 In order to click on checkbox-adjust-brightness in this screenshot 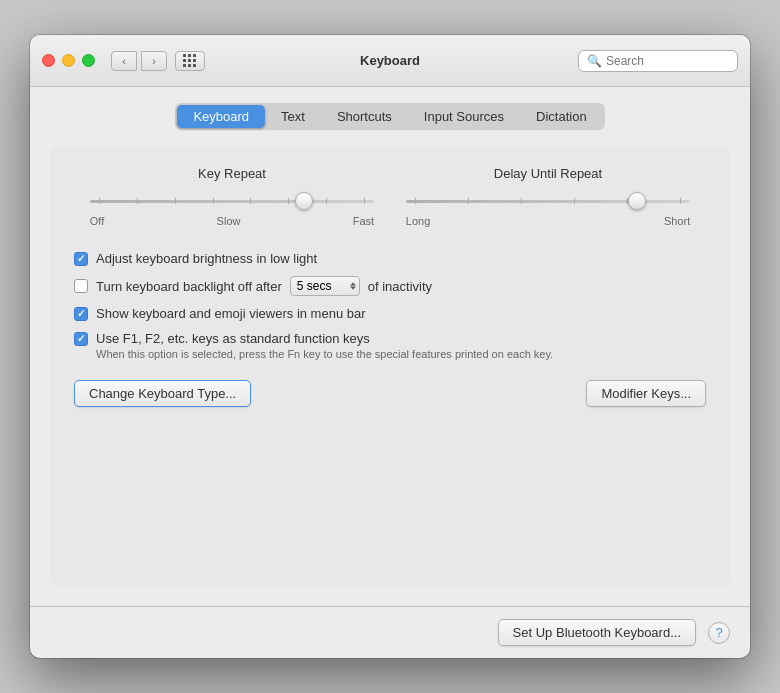, I will do `click(81, 259)`.